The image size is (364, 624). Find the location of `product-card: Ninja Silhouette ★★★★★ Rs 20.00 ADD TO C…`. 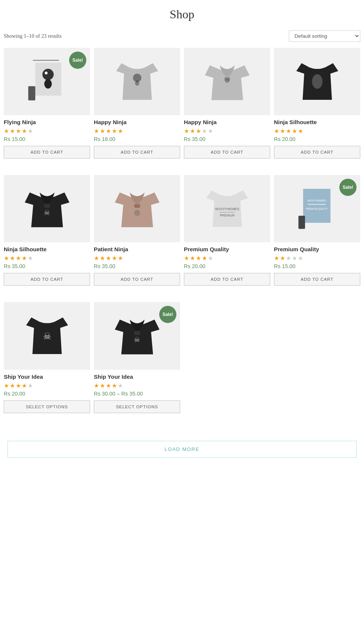

product-card: Ninja Silhouette ★★★★★ Rs 20.00 ADD TO C… is located at coordinates (317, 108).